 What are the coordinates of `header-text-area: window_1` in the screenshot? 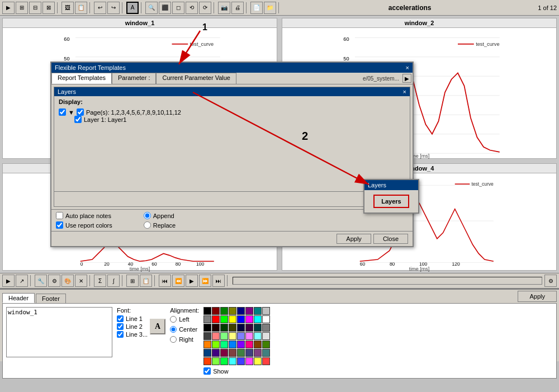 It's located at (59, 332).